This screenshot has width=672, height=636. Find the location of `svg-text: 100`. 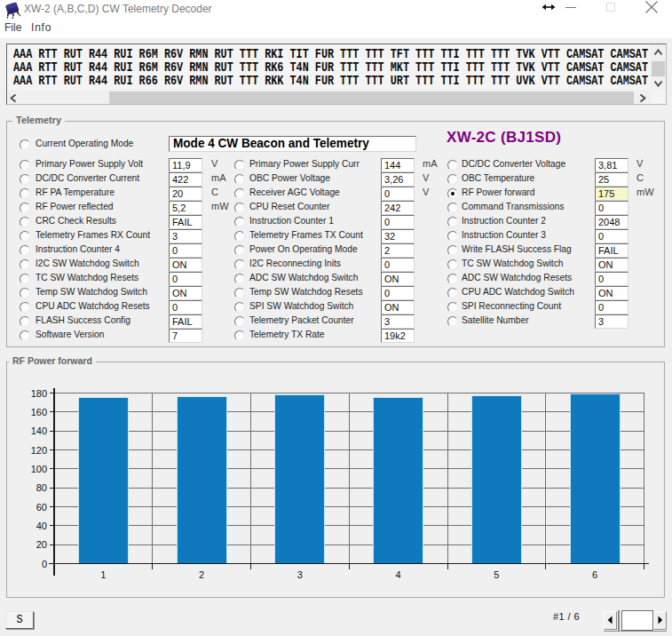

svg-text: 100 is located at coordinates (39, 469).